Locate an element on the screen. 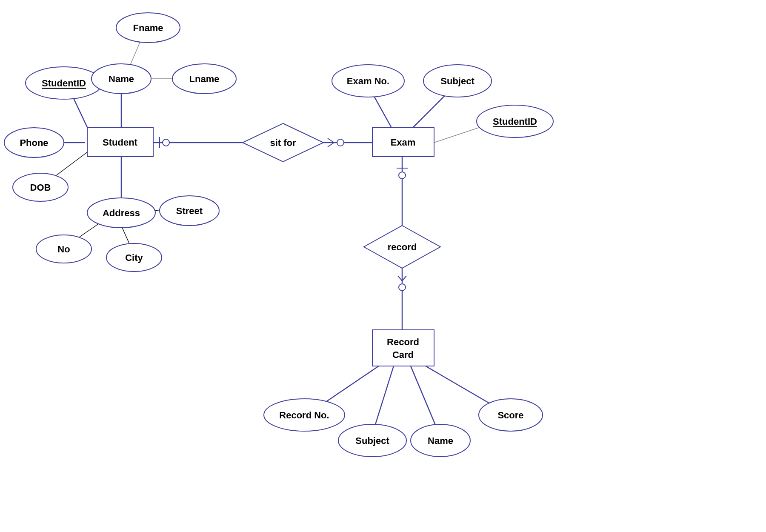  attr-exam-subject: Subject is located at coordinates (457, 81).